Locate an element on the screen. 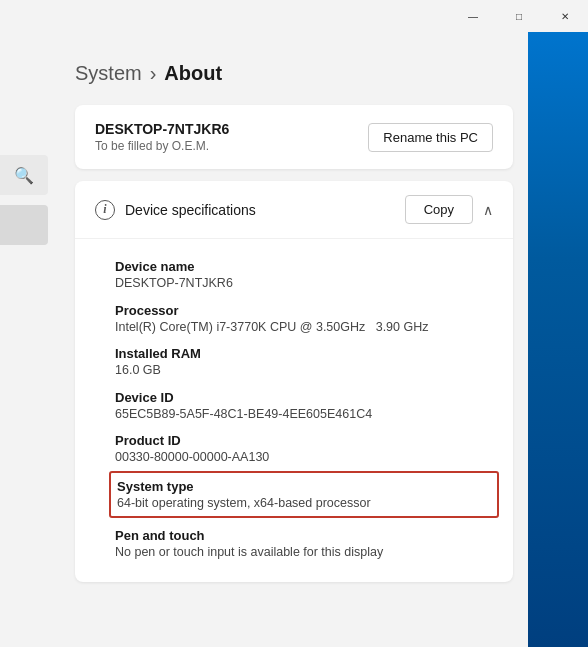  spec-value-ram: 16.0 GB is located at coordinates (304, 371).